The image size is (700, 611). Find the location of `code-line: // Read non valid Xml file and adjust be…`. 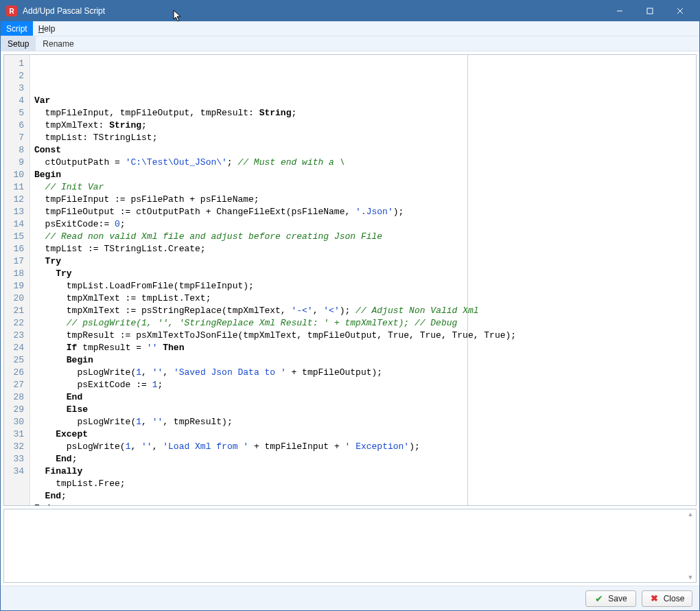

code-line: // Read non valid Xml file and adjust be… is located at coordinates (364, 237).